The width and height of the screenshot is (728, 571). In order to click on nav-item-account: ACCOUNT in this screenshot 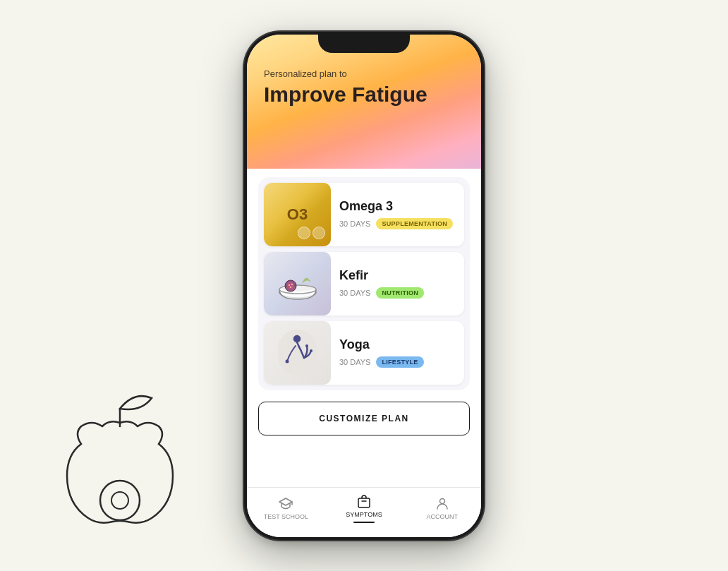, I will do `click(442, 508)`.